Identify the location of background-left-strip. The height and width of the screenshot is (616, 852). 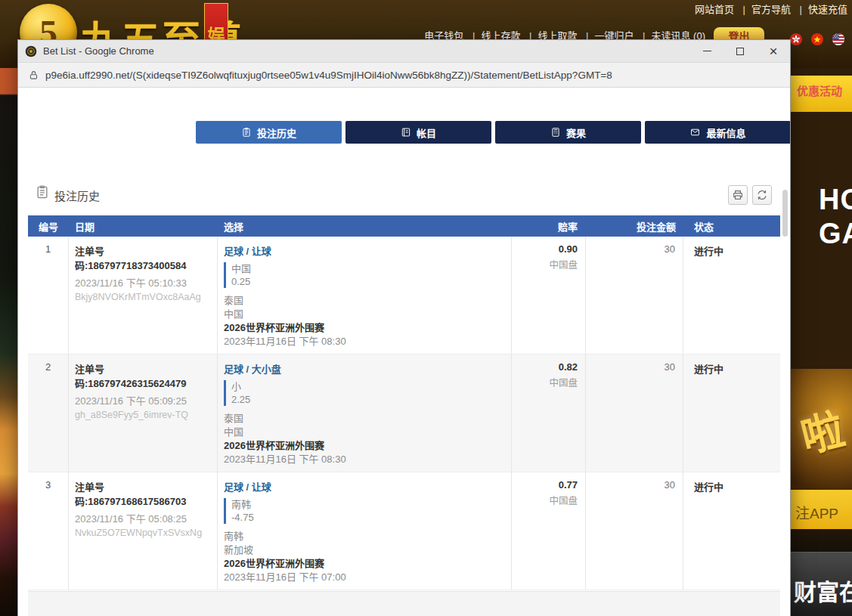
(9, 342).